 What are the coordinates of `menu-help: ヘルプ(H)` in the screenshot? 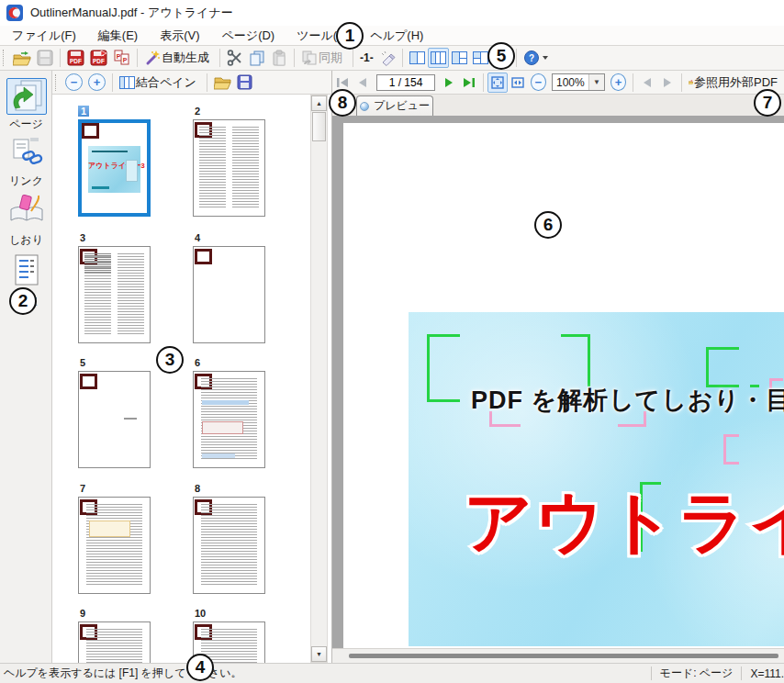 It's located at (397, 36).